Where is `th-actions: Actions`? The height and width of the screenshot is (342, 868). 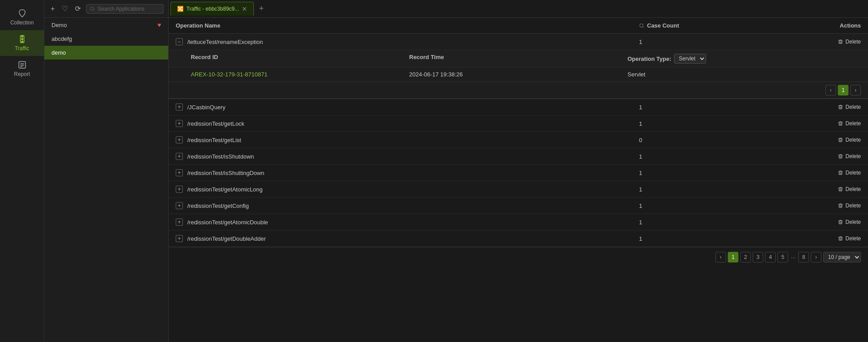 th-actions: Actions is located at coordinates (794, 26).